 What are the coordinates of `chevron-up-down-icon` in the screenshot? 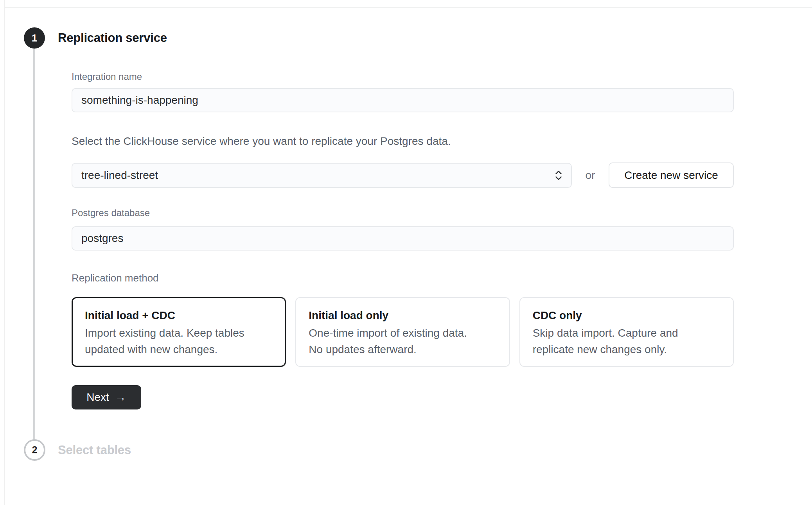 It's located at (559, 175).